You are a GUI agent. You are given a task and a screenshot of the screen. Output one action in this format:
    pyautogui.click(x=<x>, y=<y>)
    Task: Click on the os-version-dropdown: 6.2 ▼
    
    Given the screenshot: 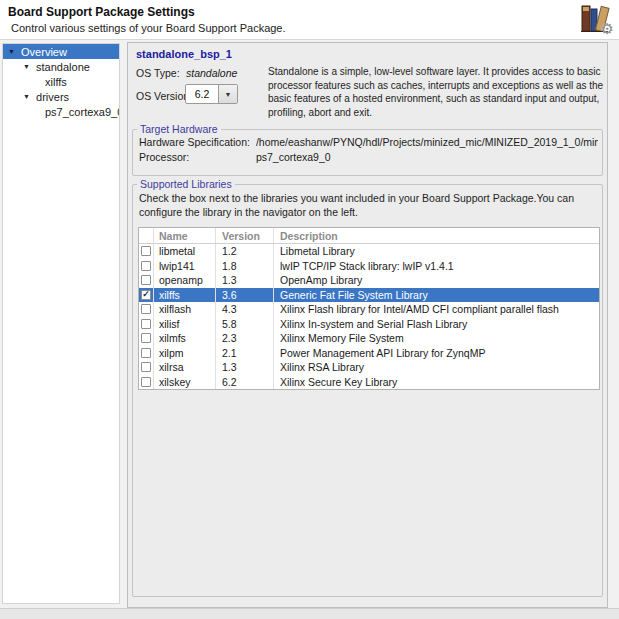 What is the action you would take?
    pyautogui.click(x=212, y=94)
    